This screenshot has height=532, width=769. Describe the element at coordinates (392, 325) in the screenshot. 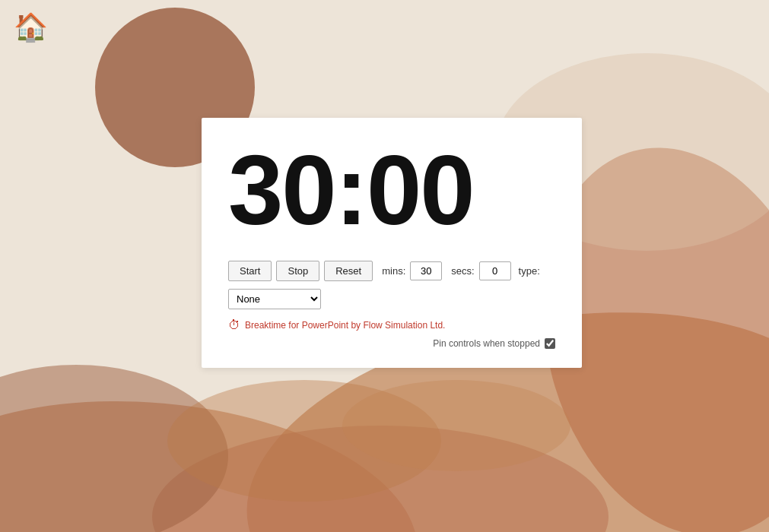

I see `branding-row: ⏱ Breaktime for PowerPoint by Flow Simul…` at that location.